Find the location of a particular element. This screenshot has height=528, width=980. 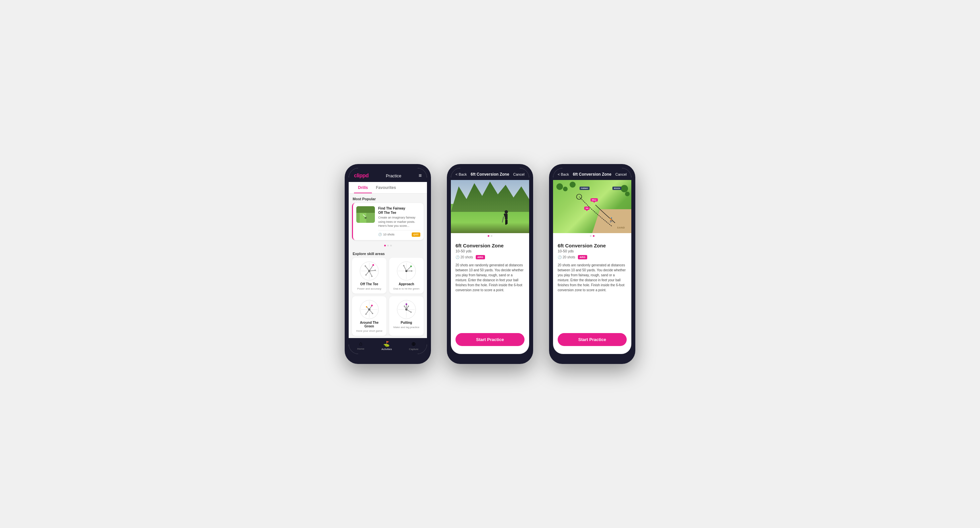

phone-3-content: 6ft Conversion Zone 10-50 yds 🕐 20 shots… is located at coordinates (592, 268).